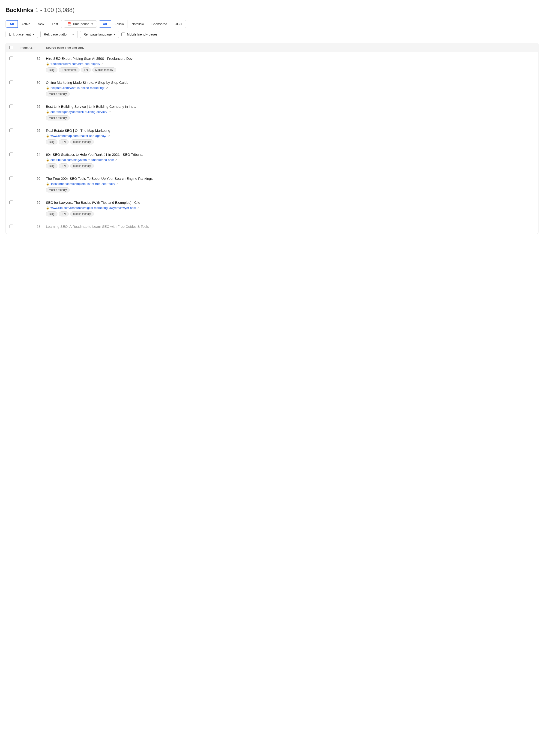 Image resolution: width=544 pixels, height=756 pixels. I want to click on url-link: freelancersdev.com/hire-seo-expert/, so click(75, 64).